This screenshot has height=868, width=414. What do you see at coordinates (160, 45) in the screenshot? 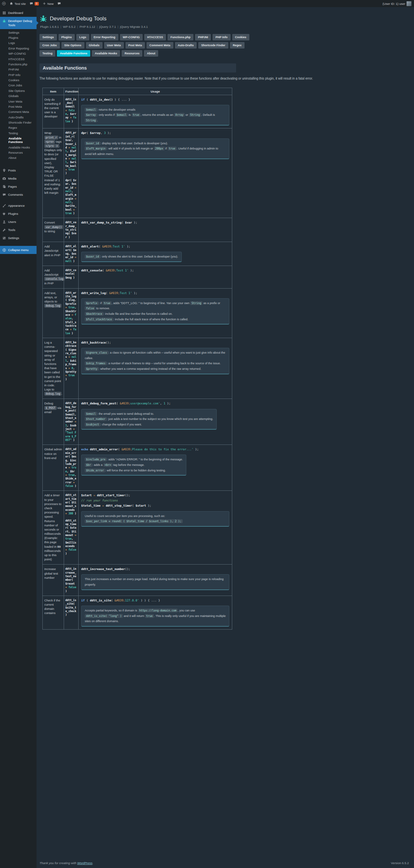
I see `tab-comment-meta: Comment Meta` at bounding box center [160, 45].